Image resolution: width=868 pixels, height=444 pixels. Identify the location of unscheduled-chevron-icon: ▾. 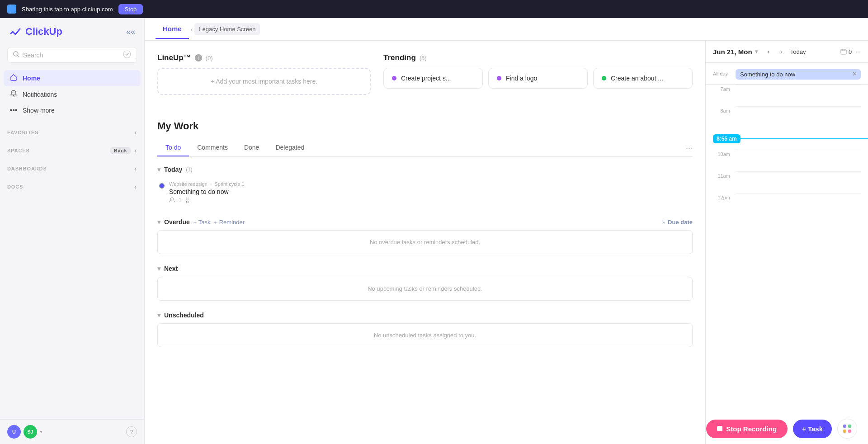
(159, 315).